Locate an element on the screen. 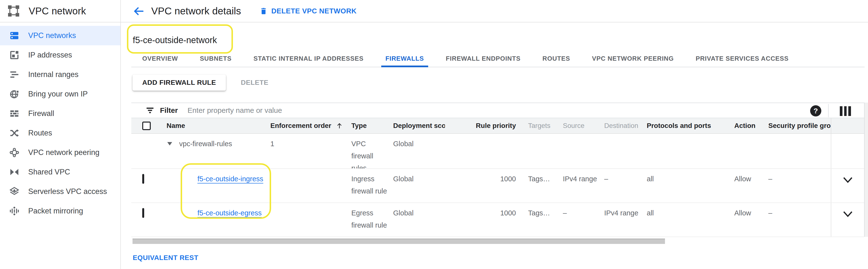  tab-firewall-endpoints: FIREWALL ENDPOINTS is located at coordinates (483, 59).